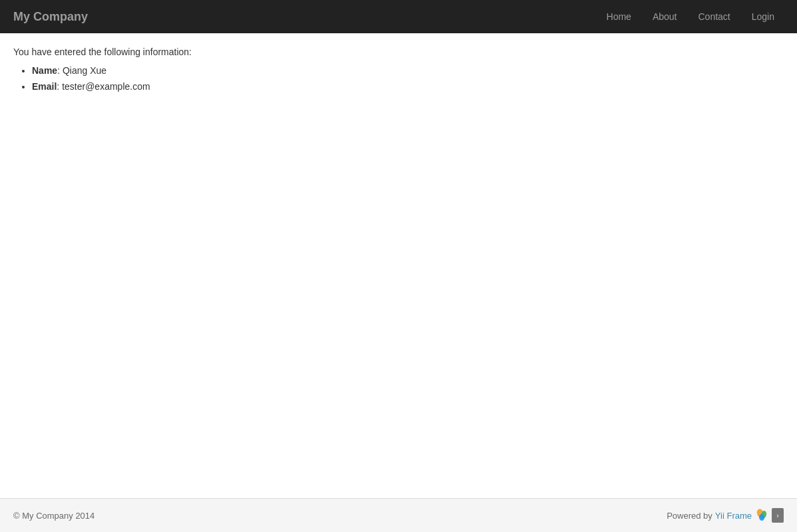  I want to click on footer-copyright: © My Company 2014, so click(54, 516).